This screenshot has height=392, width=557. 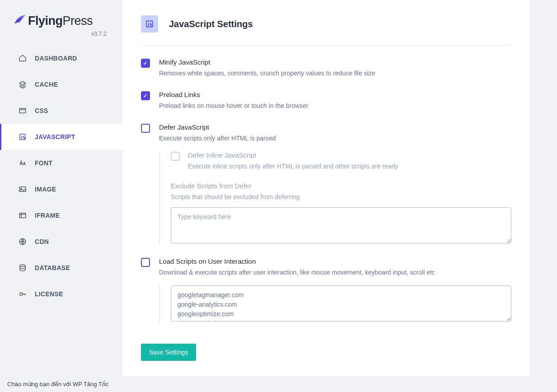 What do you see at coordinates (45, 189) in the screenshot?
I see `nav-label: IMAGE` at bounding box center [45, 189].